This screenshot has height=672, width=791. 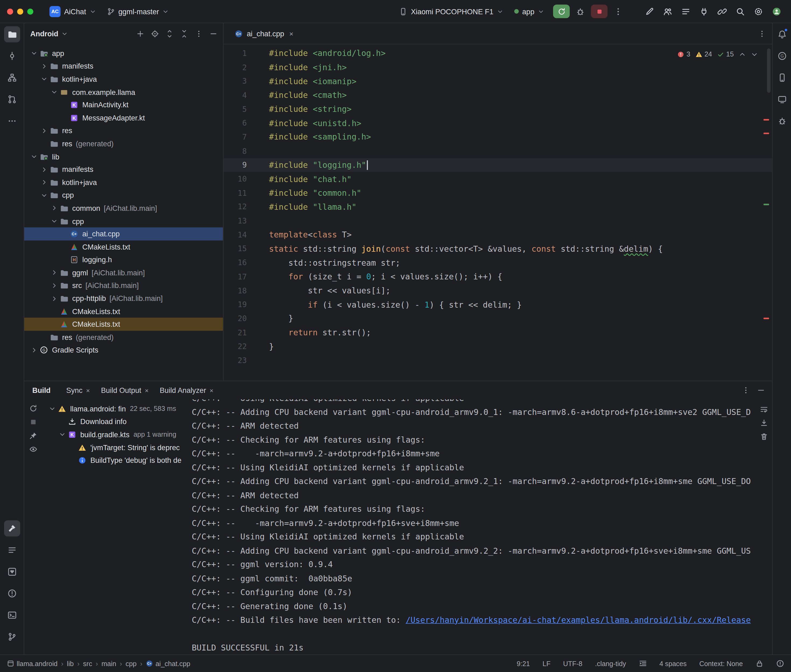 What do you see at coordinates (138, 11) in the screenshot?
I see `branch-selector: ggml-master` at bounding box center [138, 11].